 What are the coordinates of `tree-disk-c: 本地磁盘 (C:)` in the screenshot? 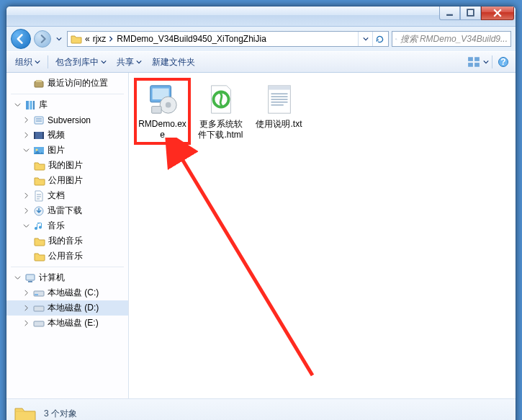 It's located at (68, 292).